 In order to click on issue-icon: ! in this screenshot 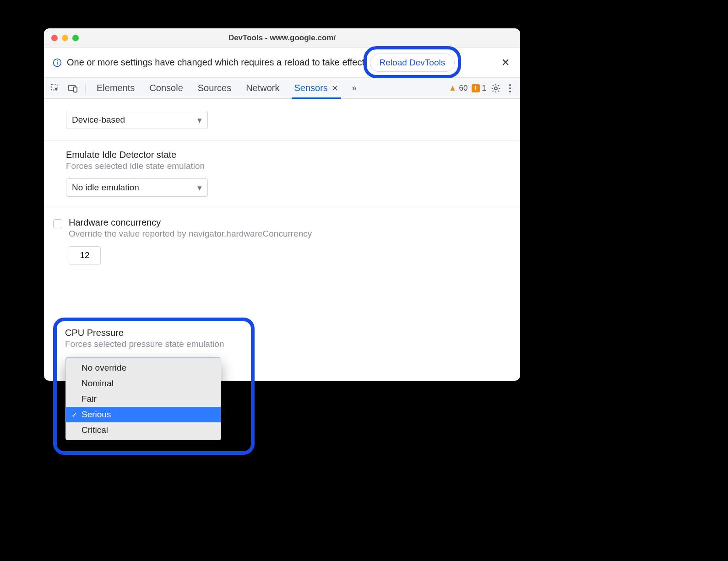, I will do `click(476, 88)`.